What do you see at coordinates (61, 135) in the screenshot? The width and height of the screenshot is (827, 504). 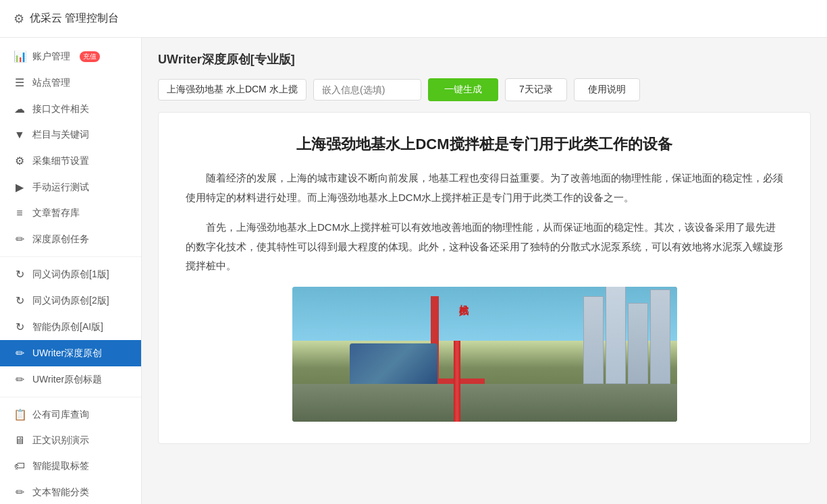 I see `sidebar-item-label: 栏目与关键词` at bounding box center [61, 135].